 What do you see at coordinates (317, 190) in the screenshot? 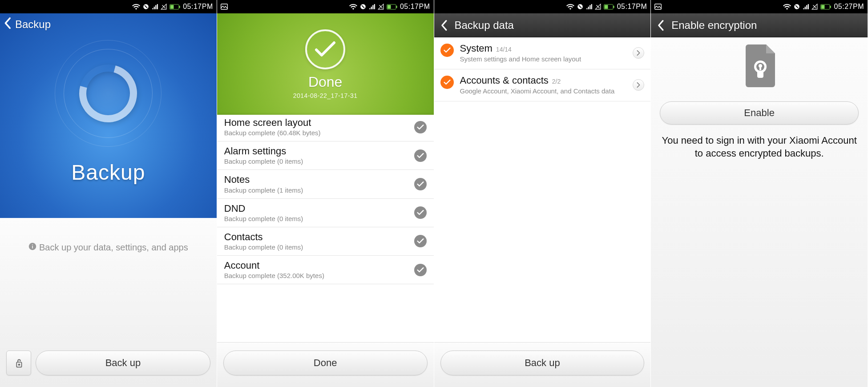
I see `row-subtitle: Backup complete (1 items)` at bounding box center [317, 190].